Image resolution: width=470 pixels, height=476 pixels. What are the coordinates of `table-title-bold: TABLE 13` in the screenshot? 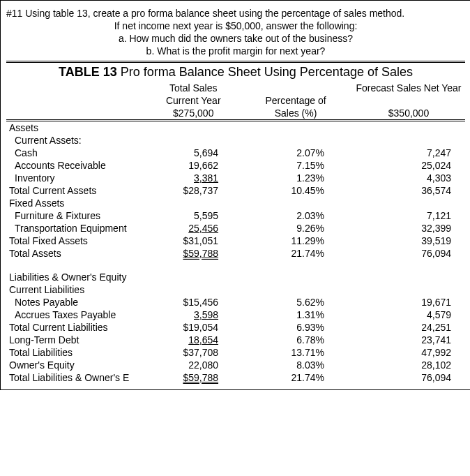 It's located at (88, 72).